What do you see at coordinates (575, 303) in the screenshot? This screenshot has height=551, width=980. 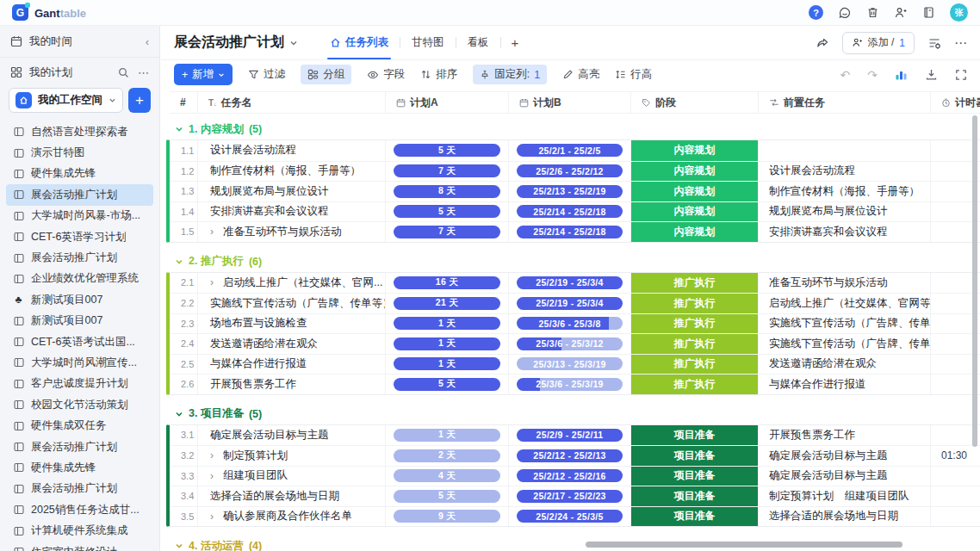 I see `table-row: 2.2 › 实施线下宣传活动（广告牌、传单等） 21 天 25/2/19 - 2…` at bounding box center [575, 303].